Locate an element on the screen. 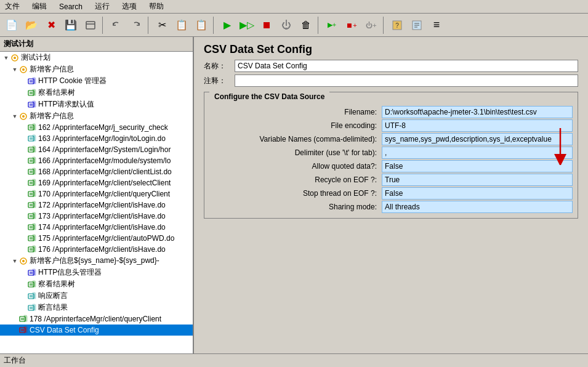  tree-item-item164: 164 /ApprinterfaceMgr/System/Login/hor is located at coordinates (96, 150).